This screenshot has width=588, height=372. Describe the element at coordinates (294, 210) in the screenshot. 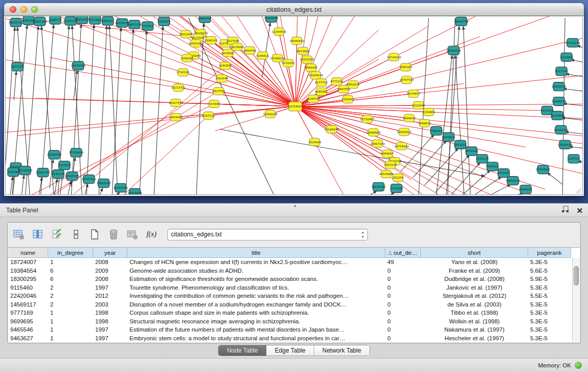

I see `table-panel-header: ▴ Table Panel ✕` at that location.